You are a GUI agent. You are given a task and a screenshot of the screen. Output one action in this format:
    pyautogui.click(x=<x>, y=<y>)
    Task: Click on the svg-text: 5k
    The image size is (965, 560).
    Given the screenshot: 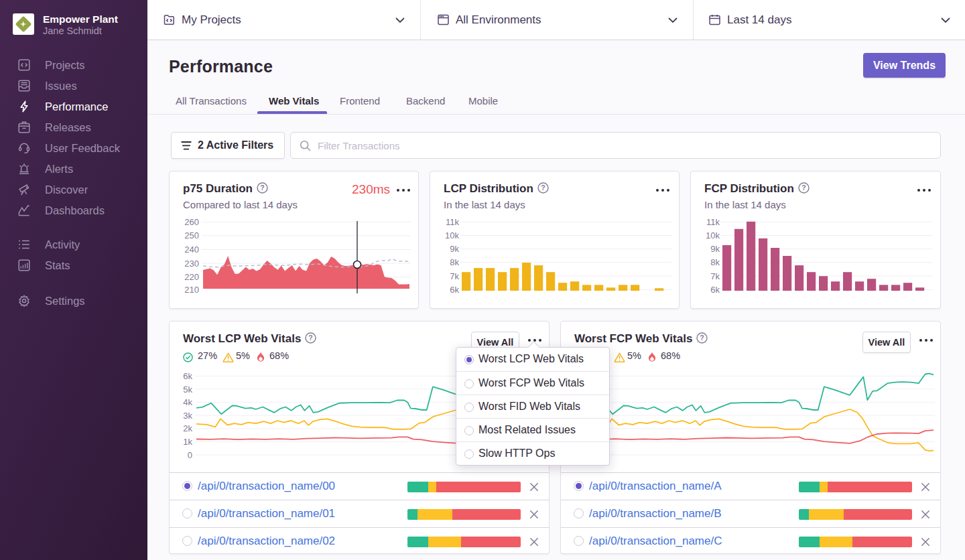 What is the action you would take?
    pyautogui.click(x=188, y=390)
    